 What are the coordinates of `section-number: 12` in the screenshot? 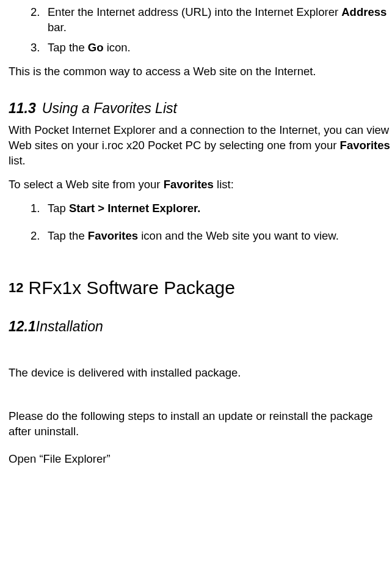 It's located at (16, 287).